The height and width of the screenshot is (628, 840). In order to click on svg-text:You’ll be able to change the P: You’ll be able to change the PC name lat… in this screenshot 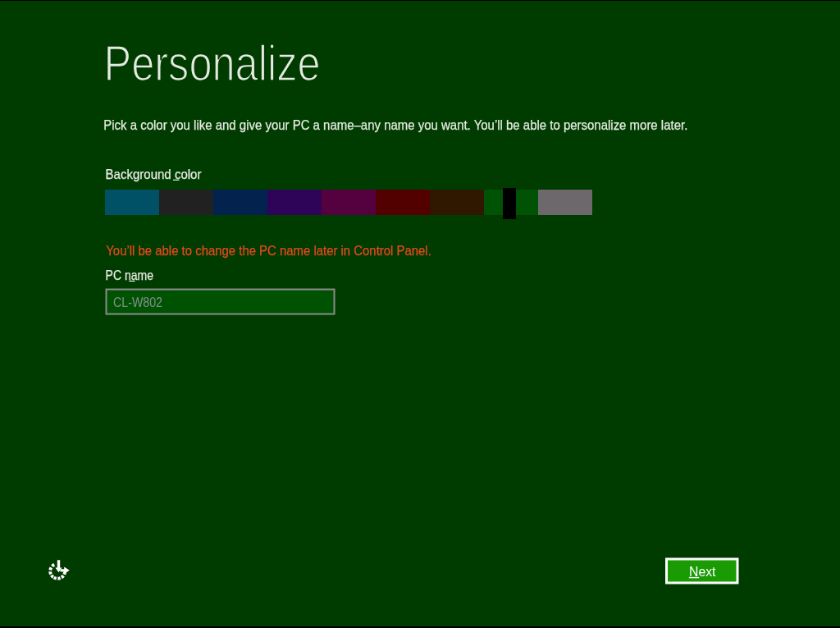, I will do `click(269, 251)`.